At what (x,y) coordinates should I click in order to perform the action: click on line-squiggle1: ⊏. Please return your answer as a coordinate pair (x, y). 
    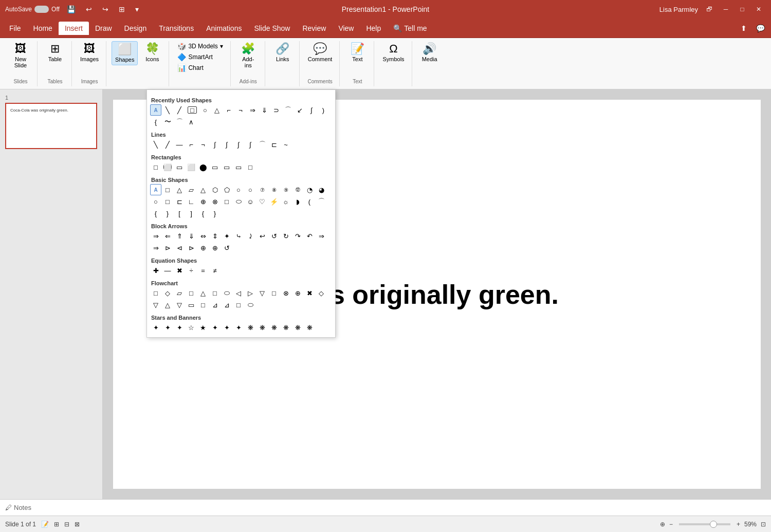
    Looking at the image, I should click on (274, 144).